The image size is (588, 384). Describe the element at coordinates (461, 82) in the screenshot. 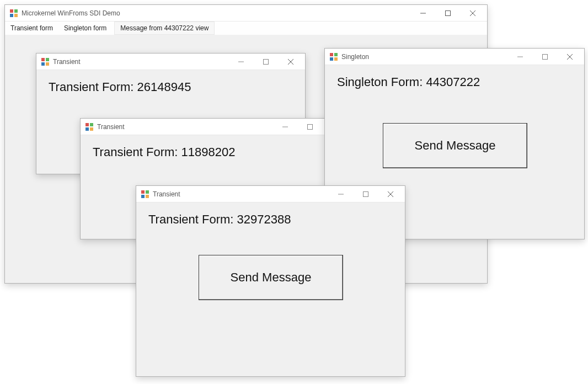

I see `singleton-heading: Singleton Form: 44307222` at that location.